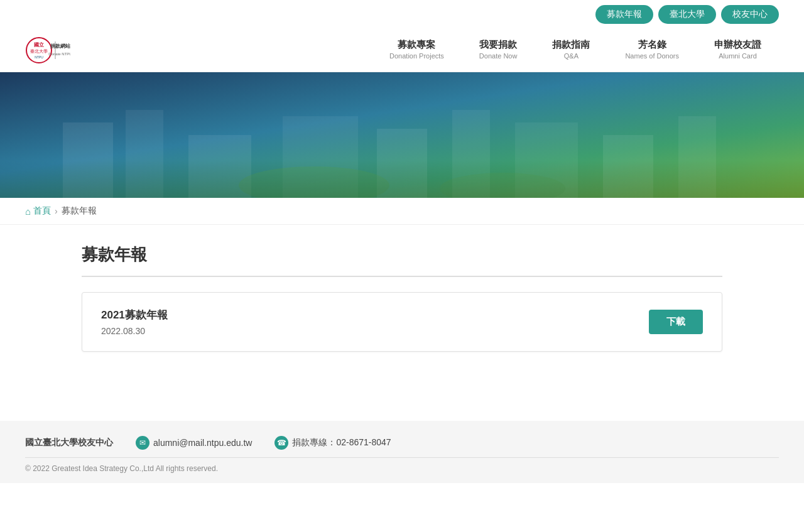 This screenshot has height=532, width=804. Describe the element at coordinates (39, 57) in the screenshot. I see `svg-text: NTPU` at that location.